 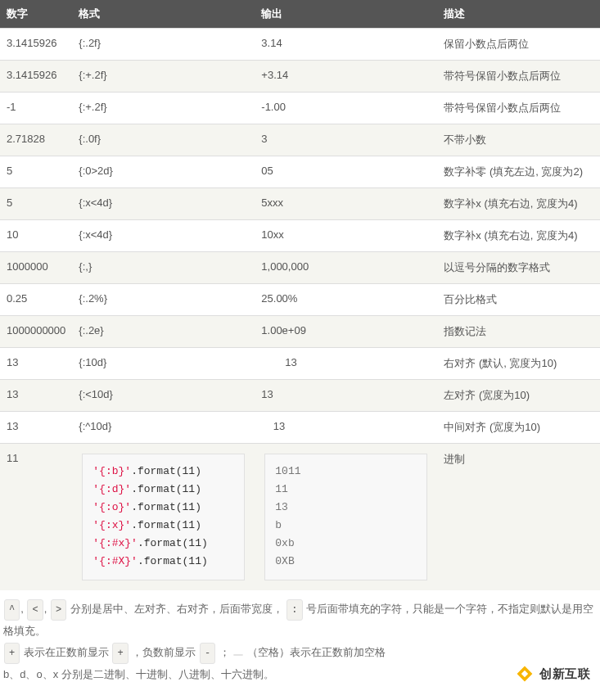 I want to click on cell-number: 0.25, so click(x=36, y=300).